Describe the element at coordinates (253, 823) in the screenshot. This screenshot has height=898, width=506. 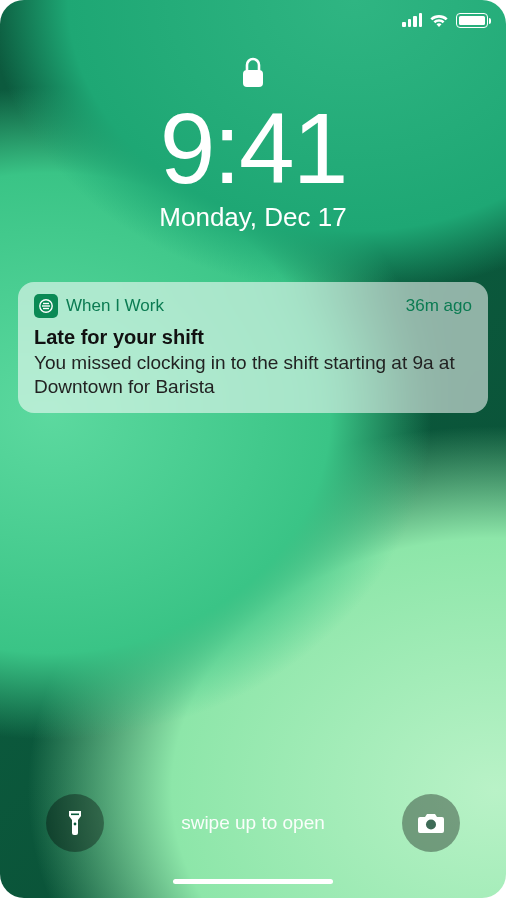
I see `swipe-up-hint: swipe up to open` at that location.